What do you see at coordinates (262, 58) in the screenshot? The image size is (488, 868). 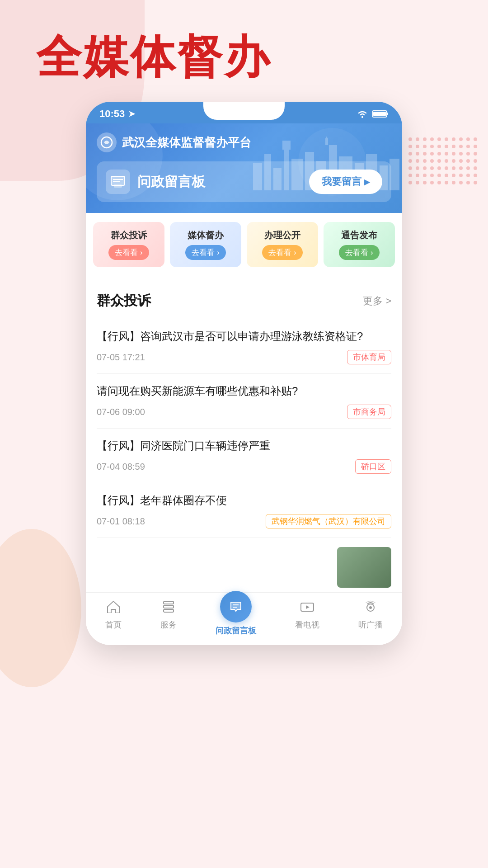 I see `hero-title: 全媒体督办` at bounding box center [262, 58].